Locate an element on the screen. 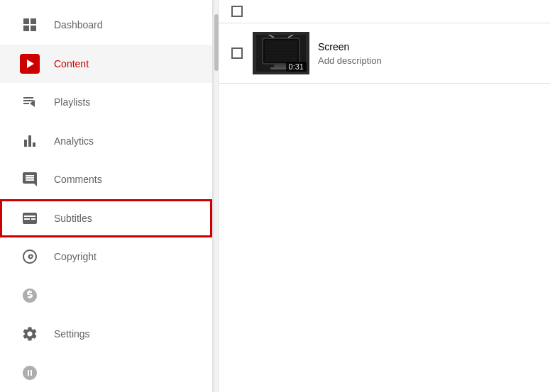  comments-icon is located at coordinates (30, 179).